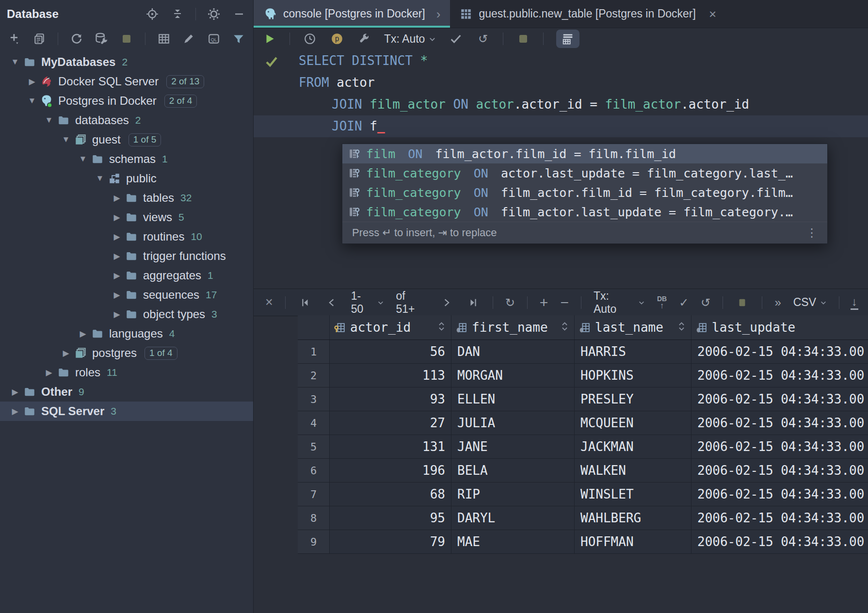  What do you see at coordinates (270, 39) in the screenshot?
I see `run-button` at bounding box center [270, 39].